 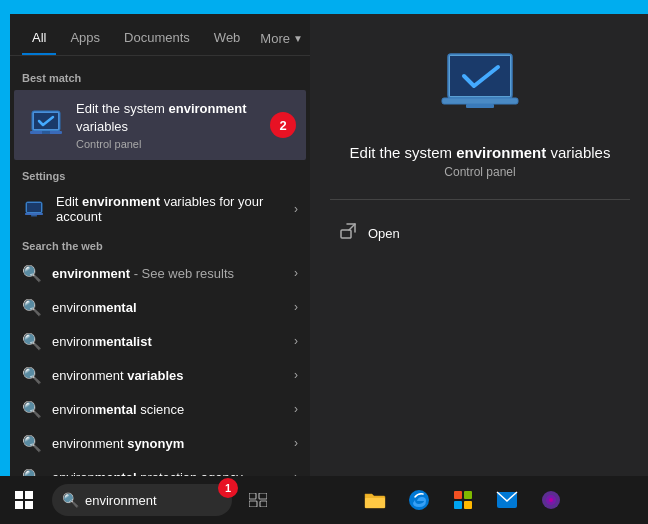 What do you see at coordinates (46, 125) in the screenshot?
I see `control-panel-icon` at bounding box center [46, 125].